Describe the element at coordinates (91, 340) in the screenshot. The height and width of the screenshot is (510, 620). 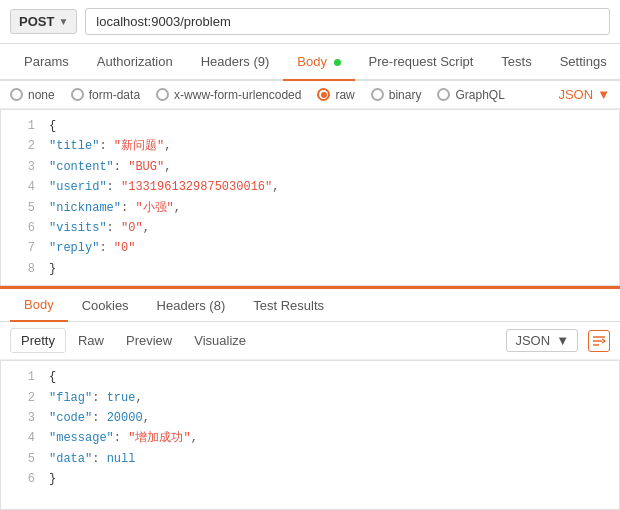
I see `view-raw-button: Raw` at that location.